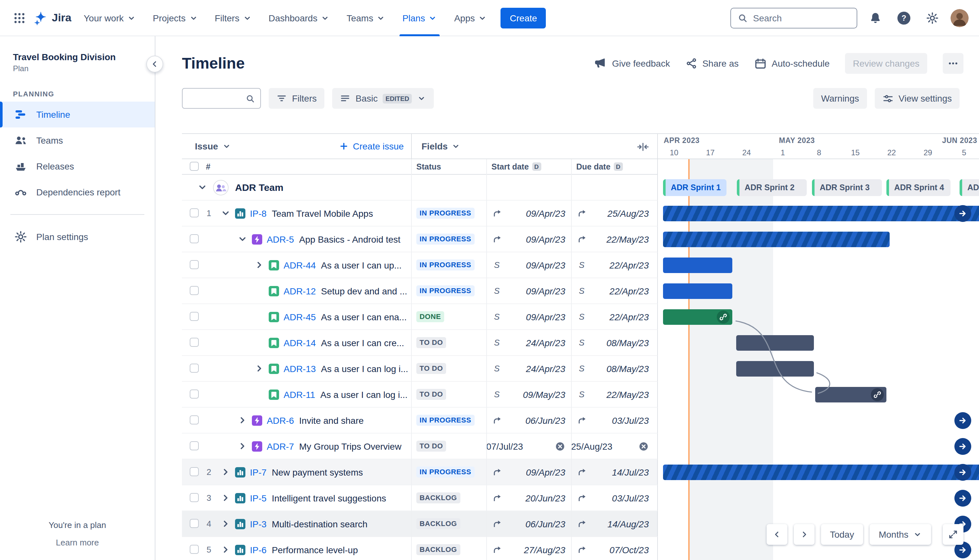  What do you see at coordinates (792, 63) in the screenshot?
I see `auto-schedule-button: Auto-schedule` at bounding box center [792, 63].